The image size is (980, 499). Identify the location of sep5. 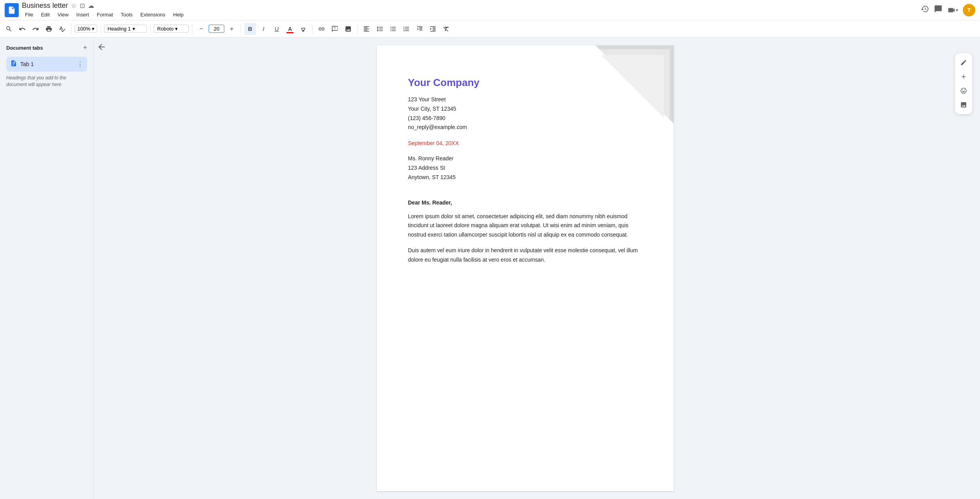
(241, 29).